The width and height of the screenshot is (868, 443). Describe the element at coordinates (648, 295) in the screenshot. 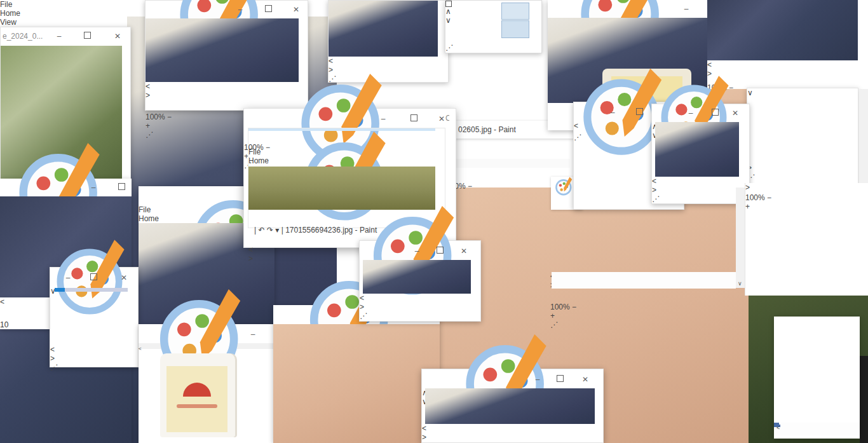

I see `paint-window-right-mid: < > 100% − + ⋰` at that location.